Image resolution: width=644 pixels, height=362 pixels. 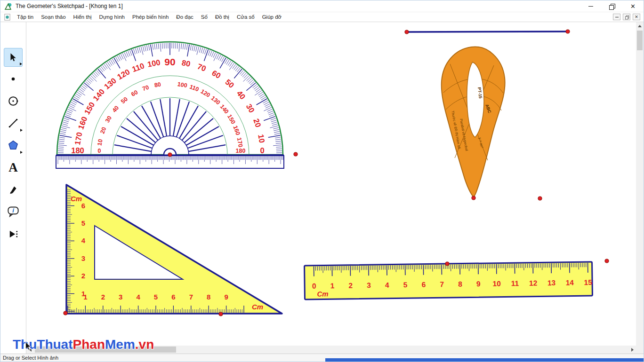 What do you see at coordinates (13, 101) in the screenshot?
I see `circle-icon` at bounding box center [13, 101].